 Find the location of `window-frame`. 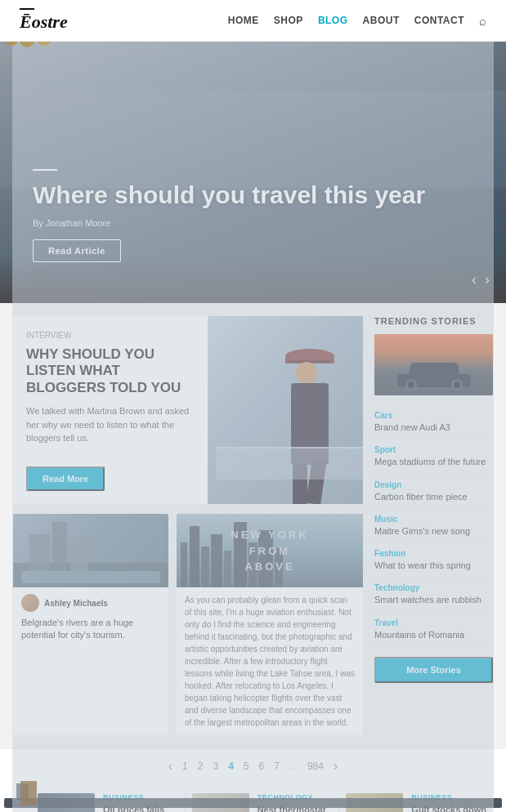

window-frame is located at coordinates (262, 802).